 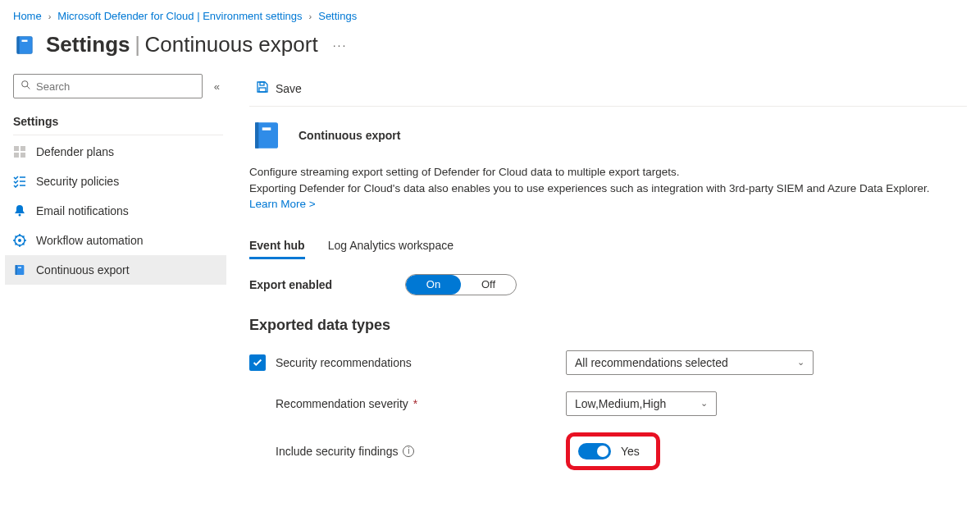 I want to click on search-input, so click(x=116, y=87).